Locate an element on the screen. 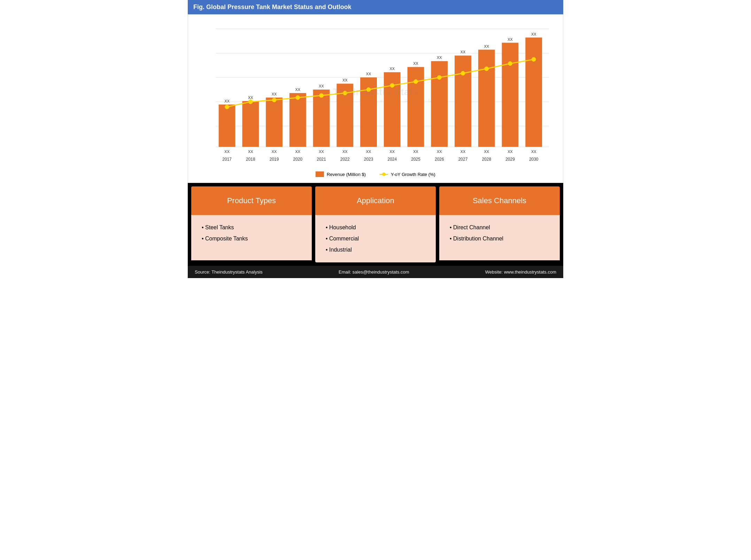 This screenshot has height=560, width=751. chart-legend: Revenue (Million $) Y-oY Growth Rate (%) is located at coordinates (376, 174).